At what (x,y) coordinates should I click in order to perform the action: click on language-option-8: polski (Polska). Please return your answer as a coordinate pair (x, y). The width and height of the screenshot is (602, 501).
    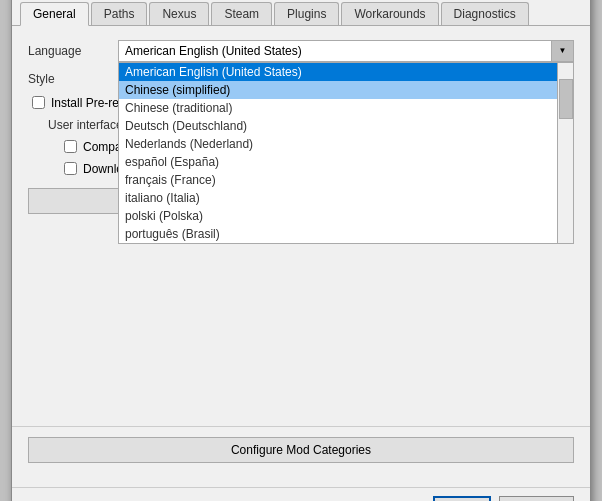
    Looking at the image, I should click on (338, 216).